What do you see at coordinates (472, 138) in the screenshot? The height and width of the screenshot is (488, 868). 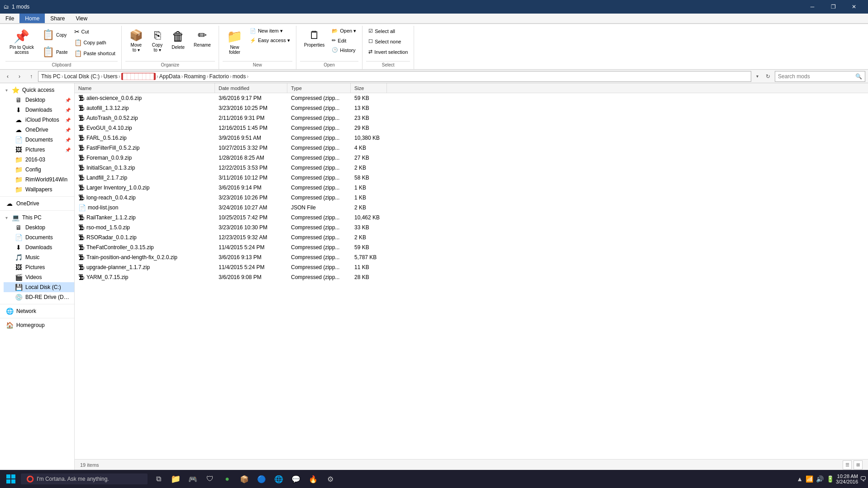 I see `table-row: 🗜 FARL_0.5.16.zip 3/9/2016 9:51 AM Compr…` at bounding box center [472, 138].